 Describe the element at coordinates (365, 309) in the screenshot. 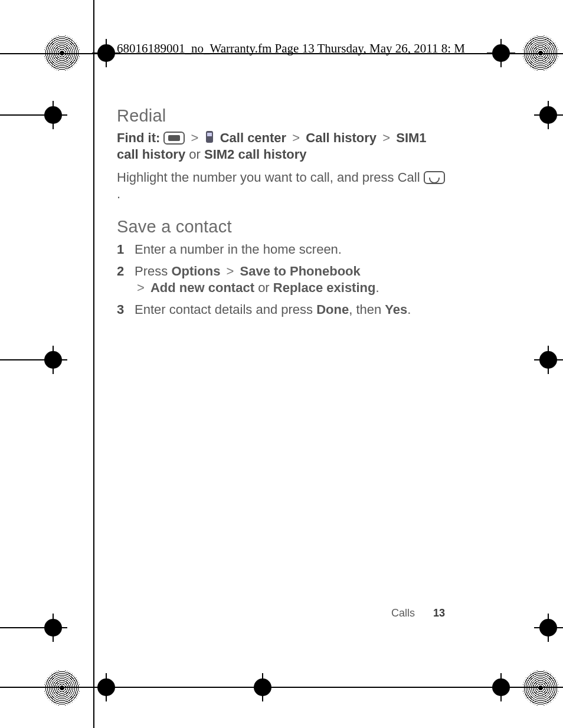

I see `step-3-mid: , then` at that location.